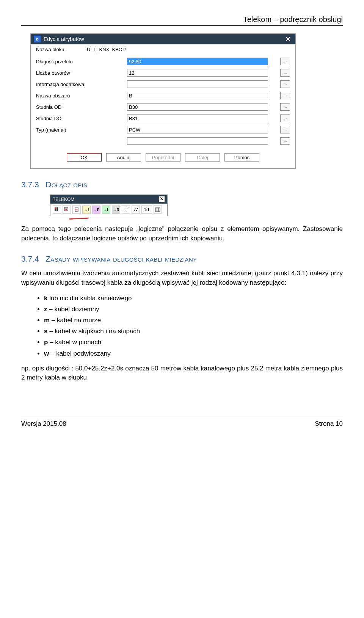  Describe the element at coordinates (37, 39) in the screenshot. I see `dialog-app-icon: h` at that location.